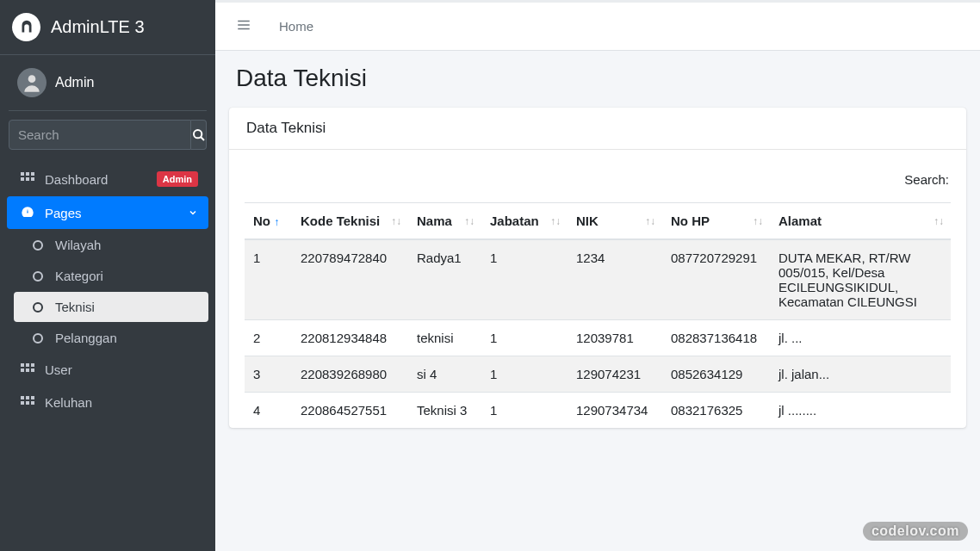 This screenshot has height=551, width=980. Describe the element at coordinates (98, 28) in the screenshot. I see `brand-title: AdminLTE 3` at that location.